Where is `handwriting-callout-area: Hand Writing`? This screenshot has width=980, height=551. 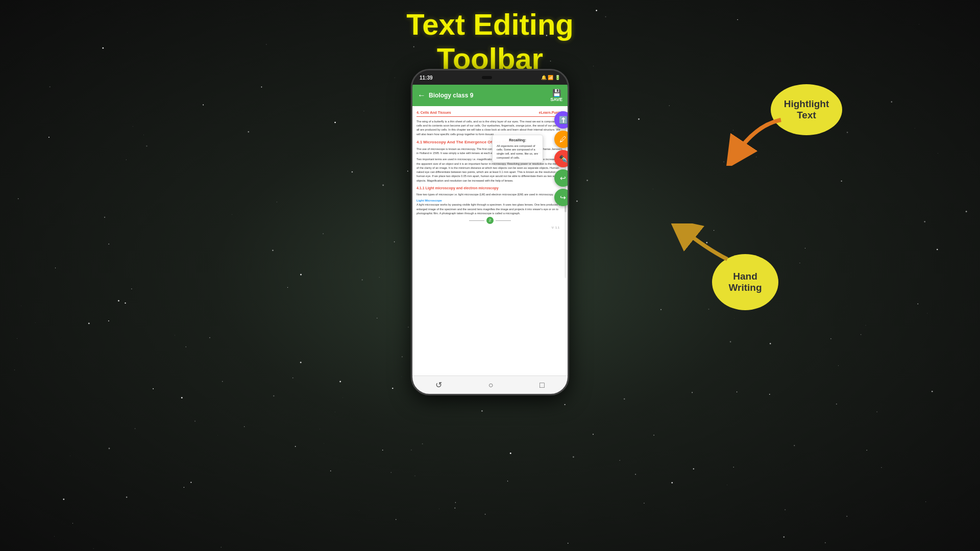 handwriting-callout-area: Hand Writing is located at coordinates (745, 282).